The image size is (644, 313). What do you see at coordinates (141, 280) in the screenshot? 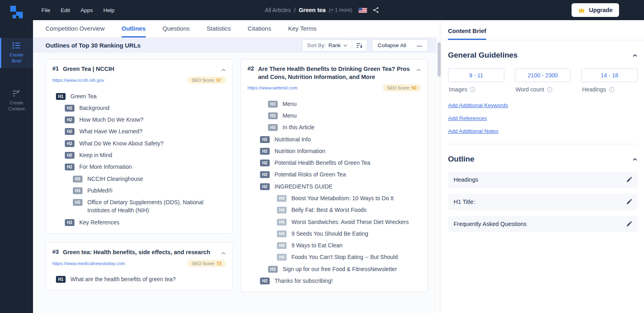
I see `heading-item: H1 What are the health benefits of green…` at bounding box center [141, 280].